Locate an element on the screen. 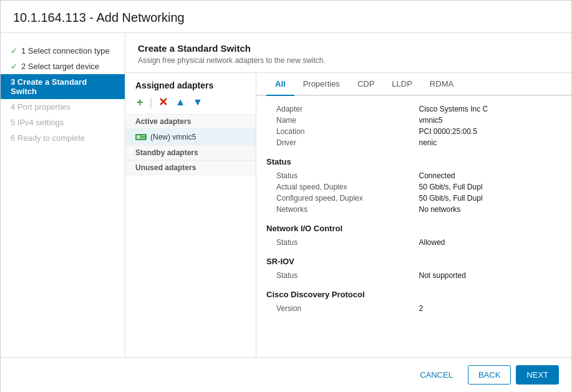  details-tabs: All Properties CDP LLDP RDMA is located at coordinates (414, 85).